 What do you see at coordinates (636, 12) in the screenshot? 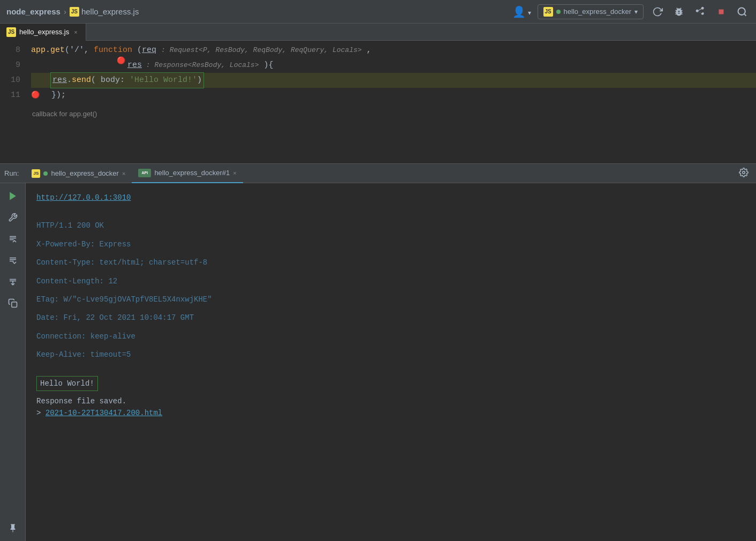
I see `run-config-dropdown-icon` at bounding box center [636, 12].